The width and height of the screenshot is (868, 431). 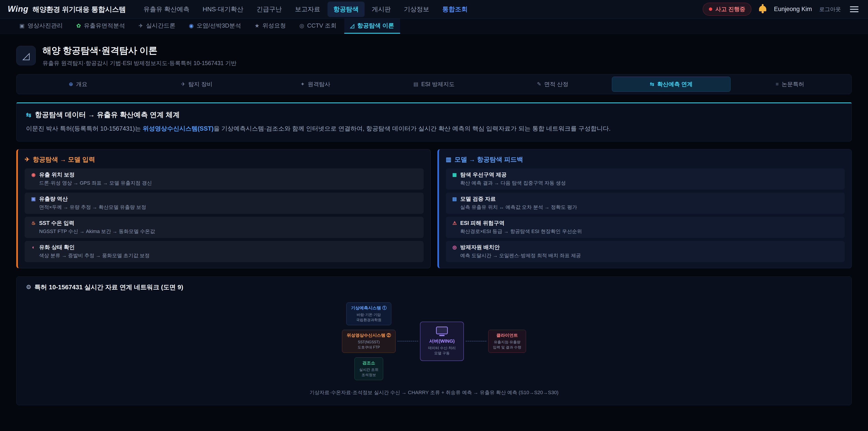 What do you see at coordinates (727, 9) in the screenshot?
I see `incident-status-badge: 사고 진행중` at bounding box center [727, 9].